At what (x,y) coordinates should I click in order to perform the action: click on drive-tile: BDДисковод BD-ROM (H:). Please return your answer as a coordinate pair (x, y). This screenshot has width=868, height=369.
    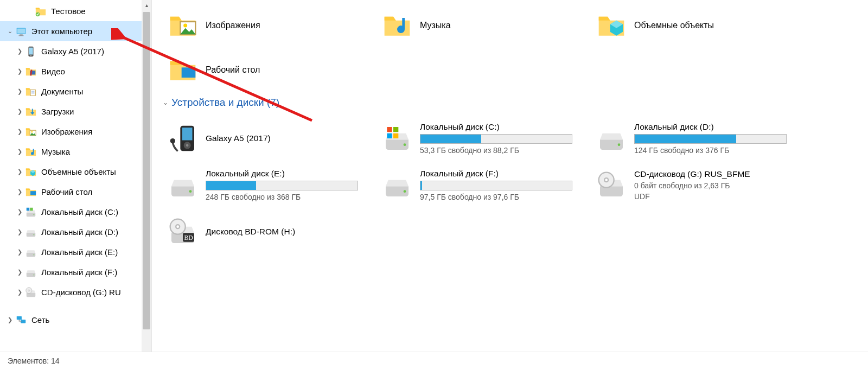
    Looking at the image, I should click on (270, 232).